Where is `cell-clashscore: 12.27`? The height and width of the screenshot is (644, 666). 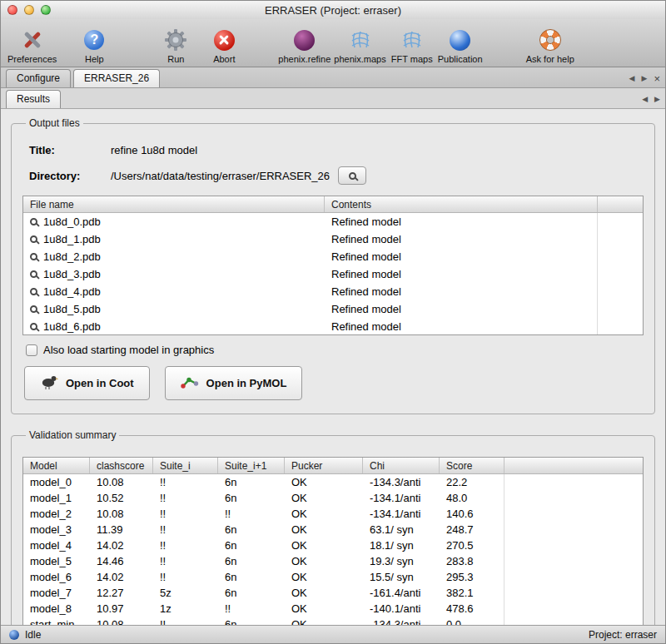
cell-clashscore: 12.27 is located at coordinates (122, 592).